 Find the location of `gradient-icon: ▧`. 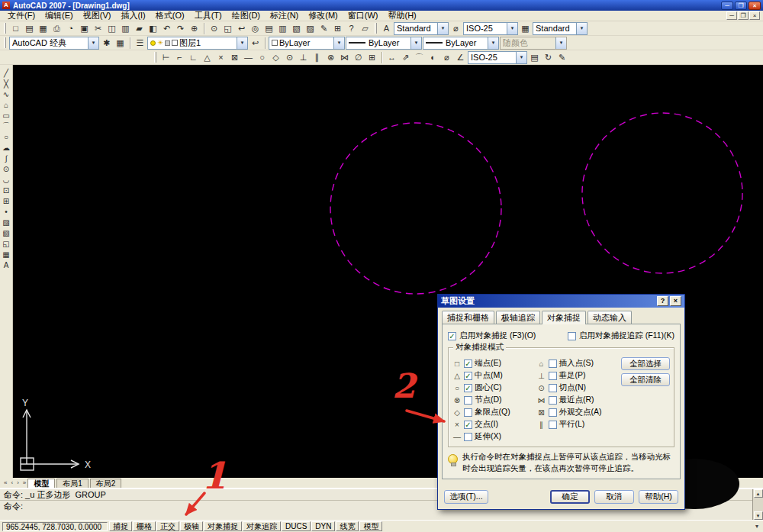

gradient-icon: ▧ is located at coordinates (6, 233).